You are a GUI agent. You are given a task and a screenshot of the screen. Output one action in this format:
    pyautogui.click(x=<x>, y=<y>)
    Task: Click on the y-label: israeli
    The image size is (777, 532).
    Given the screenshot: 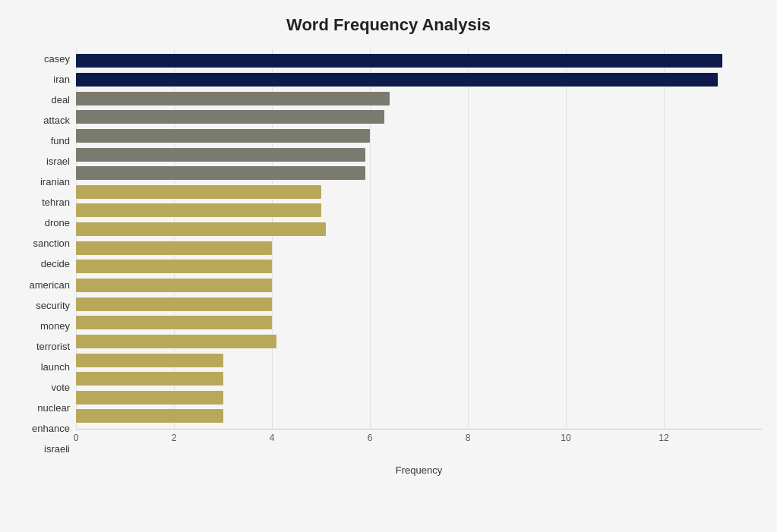 What is the action you would take?
    pyautogui.click(x=43, y=449)
    